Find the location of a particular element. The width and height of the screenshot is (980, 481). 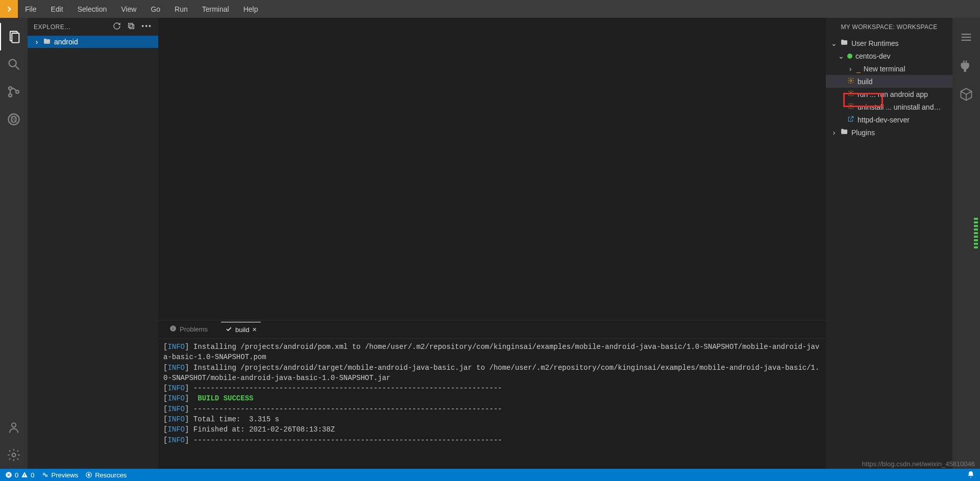

ws-item-label: New terminal is located at coordinates (885, 69).